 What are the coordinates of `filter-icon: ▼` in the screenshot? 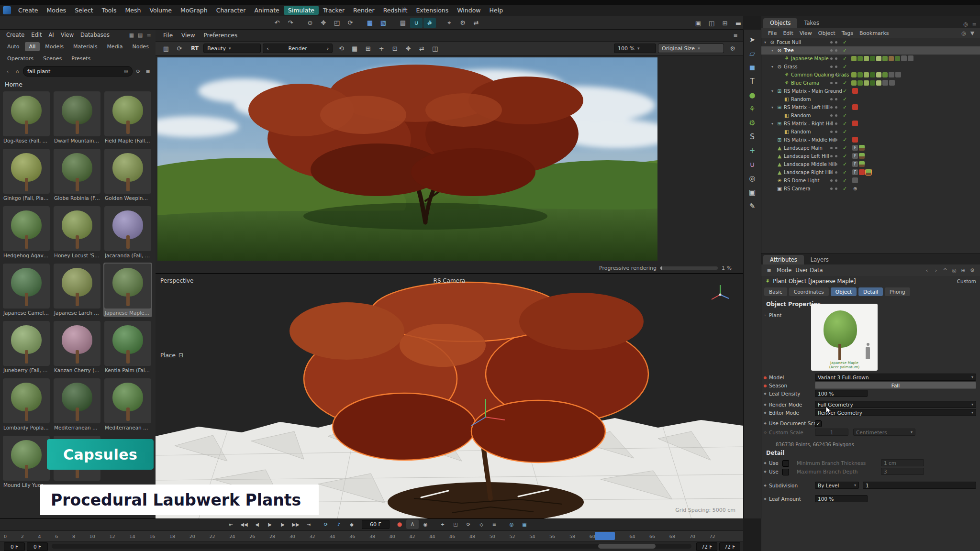 It's located at (972, 33).